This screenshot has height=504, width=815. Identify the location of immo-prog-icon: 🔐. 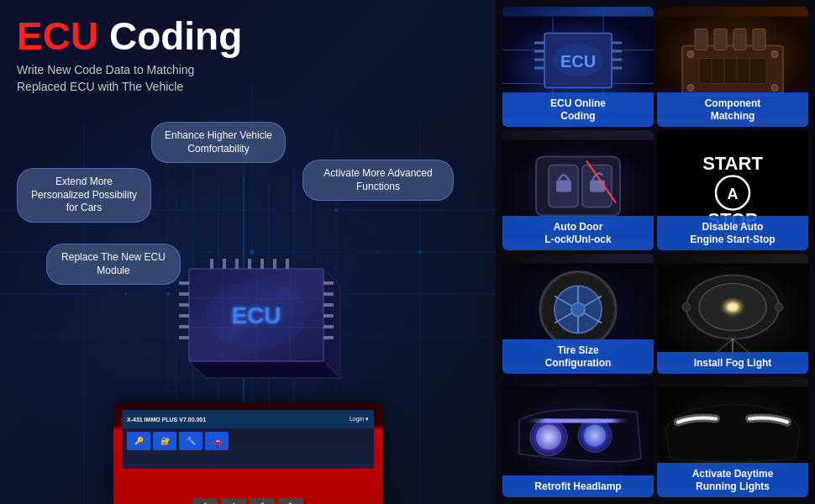
(165, 441).